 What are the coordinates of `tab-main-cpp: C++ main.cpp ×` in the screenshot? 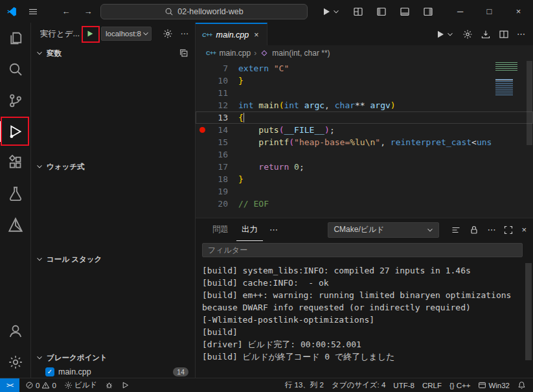 It's located at (232, 34).